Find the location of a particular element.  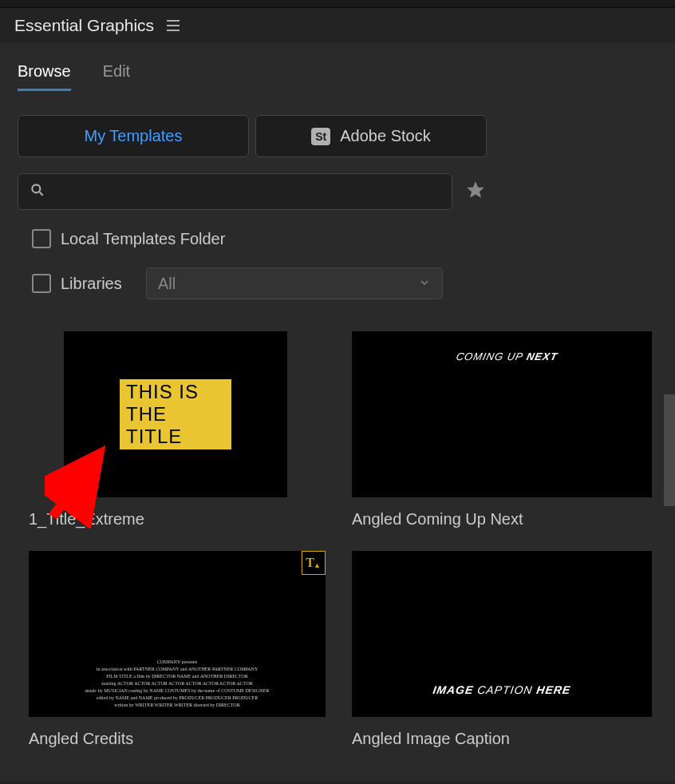

local-folder-checkbox is located at coordinates (41, 239).